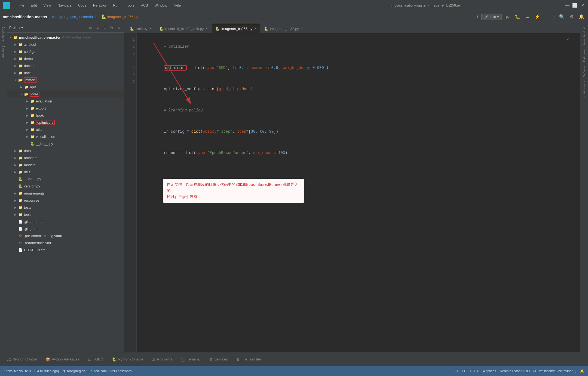  What do you see at coordinates (65, 250) in the screenshot?
I see `tree-citation: 📄 CITATION.cff` at bounding box center [65, 250].